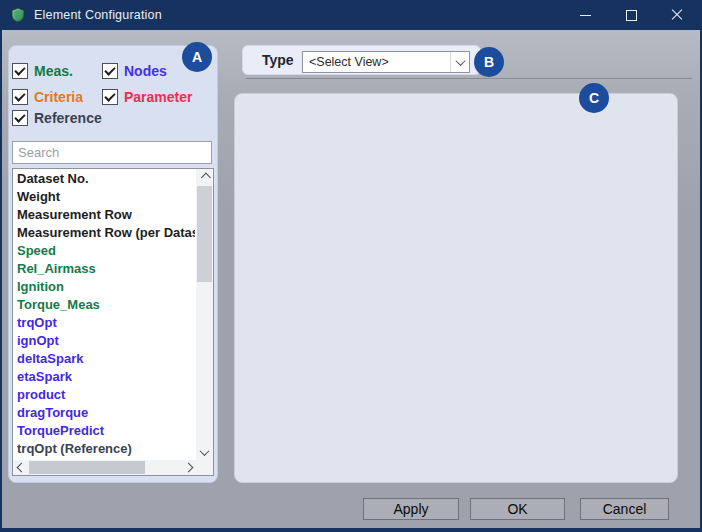 The height and width of the screenshot is (532, 702). What do you see at coordinates (105, 395) in the screenshot?
I see `list-item: product` at bounding box center [105, 395].